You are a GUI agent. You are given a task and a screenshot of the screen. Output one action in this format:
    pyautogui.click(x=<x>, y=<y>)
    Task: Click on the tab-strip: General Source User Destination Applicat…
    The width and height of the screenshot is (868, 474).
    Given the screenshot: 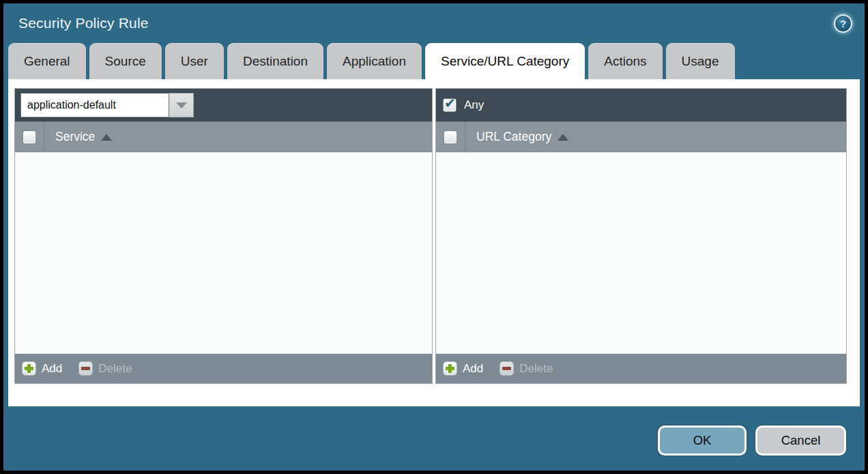 What is the action you would take?
    pyautogui.click(x=434, y=61)
    